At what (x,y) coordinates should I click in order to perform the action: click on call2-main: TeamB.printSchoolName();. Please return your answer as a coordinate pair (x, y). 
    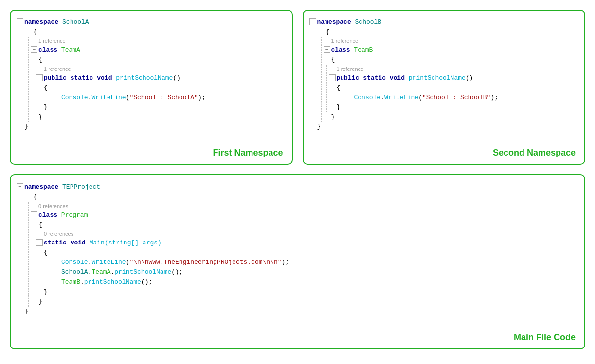
    Looking at the image, I should click on (315, 282).